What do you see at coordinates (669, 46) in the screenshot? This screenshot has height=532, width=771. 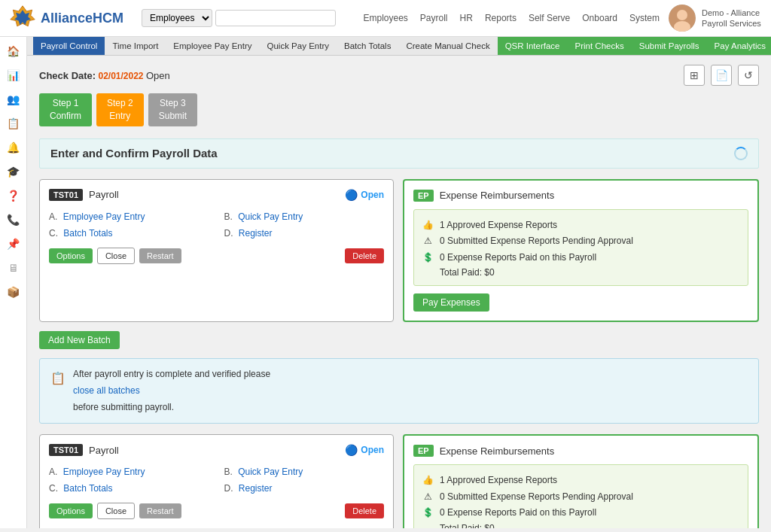 I see `tab-submit-payrolls: Submit Payrolls` at bounding box center [669, 46].